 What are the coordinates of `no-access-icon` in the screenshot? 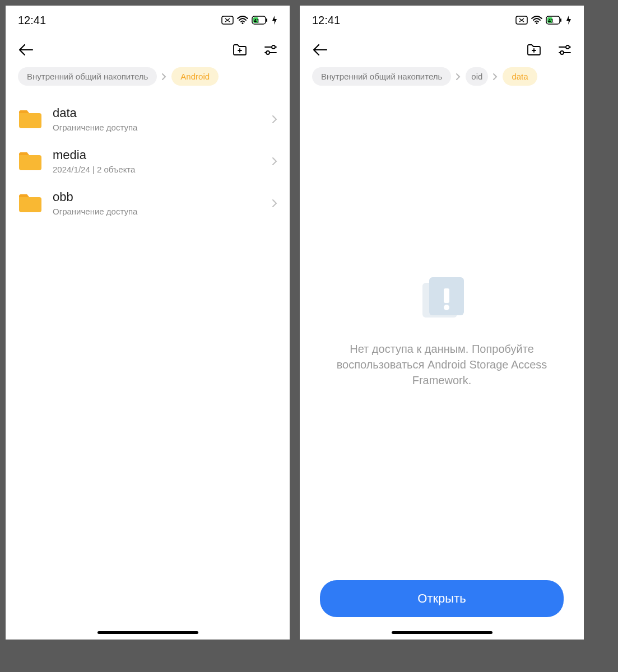 It's located at (442, 299).